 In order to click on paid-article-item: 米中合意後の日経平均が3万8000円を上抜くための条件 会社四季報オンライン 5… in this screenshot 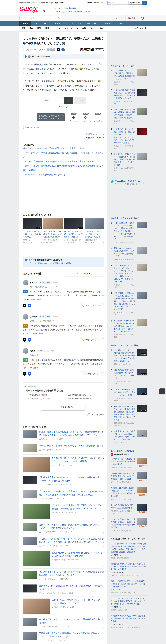, I will do `click(129, 509)`.